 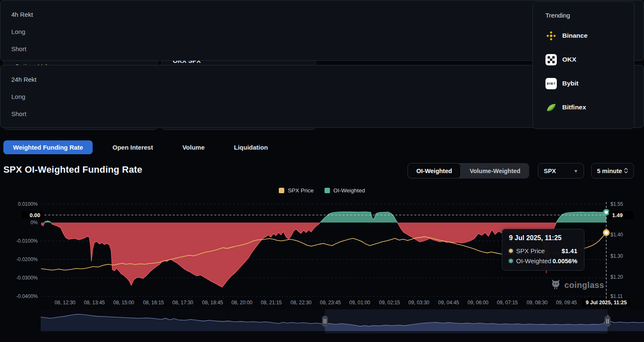 I want to click on tooltip-title: 9 Jul 2025, 11:25, so click(x=543, y=238).